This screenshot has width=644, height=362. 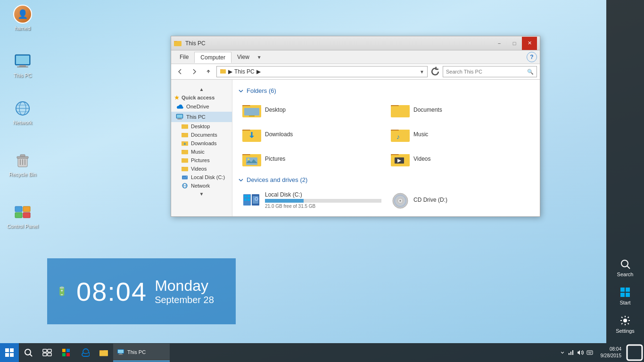 What do you see at coordinates (428, 110) in the screenshot?
I see `folder-documents-name: Documents` at bounding box center [428, 110].